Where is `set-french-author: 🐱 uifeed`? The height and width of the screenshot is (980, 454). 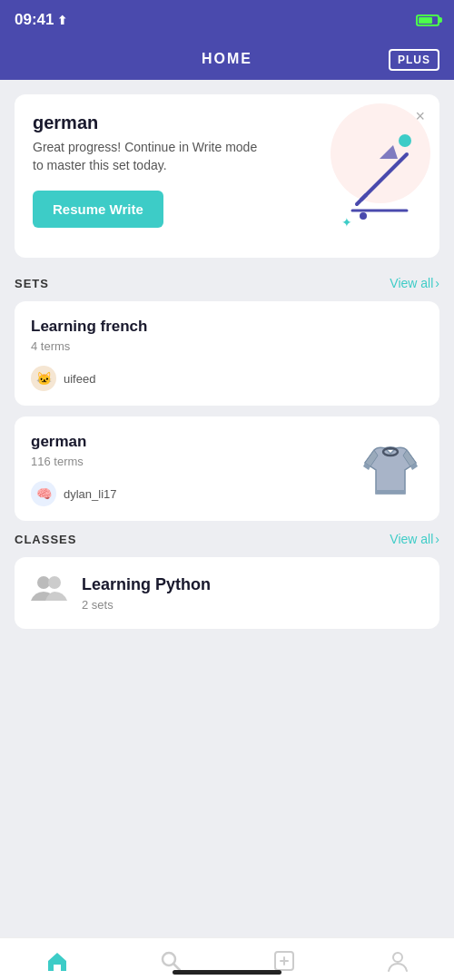 set-french-author: 🐱 uifeed is located at coordinates (227, 378).